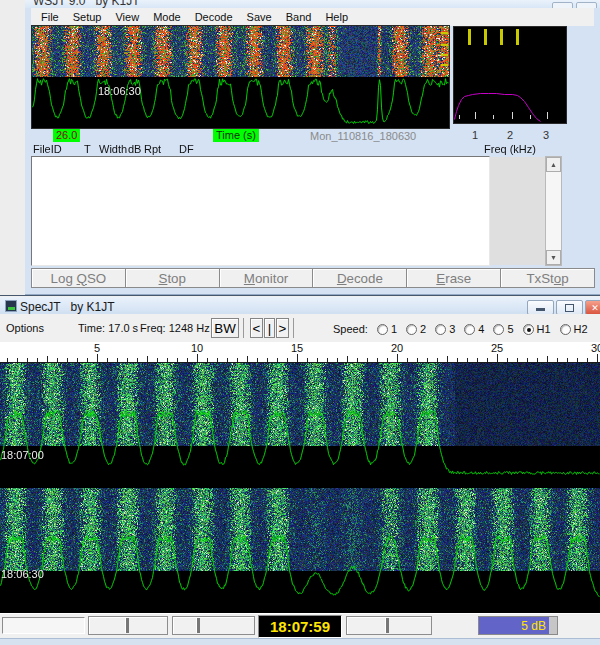 The width and height of the screenshot is (600, 645). What do you see at coordinates (518, 211) in the screenshot?
I see `side-panel` at bounding box center [518, 211].